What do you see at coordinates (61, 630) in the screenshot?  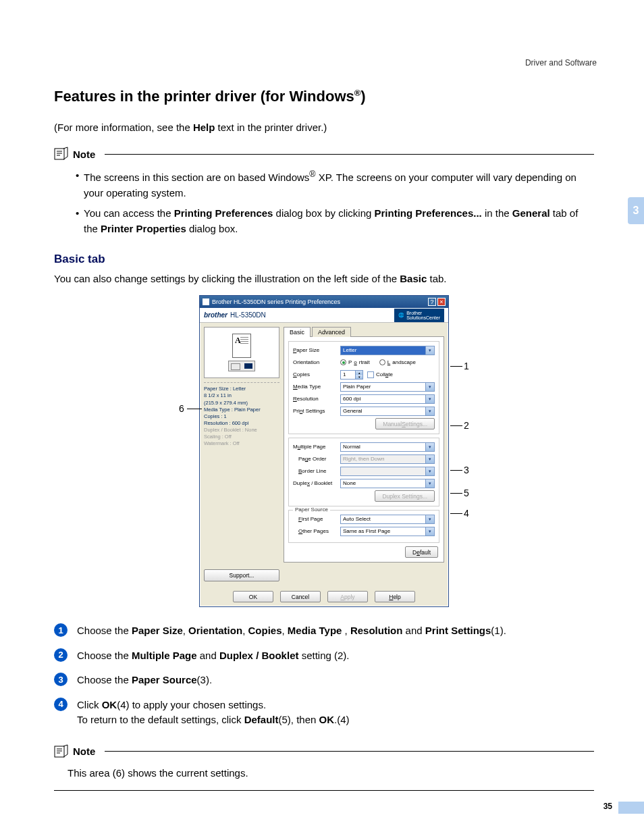 I see `step-number-1: 1` at bounding box center [61, 630].